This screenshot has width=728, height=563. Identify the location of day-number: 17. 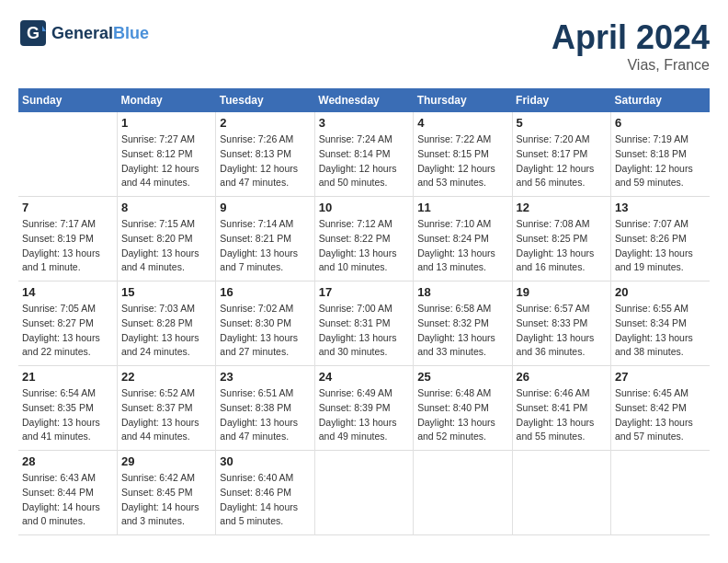
(364, 293).